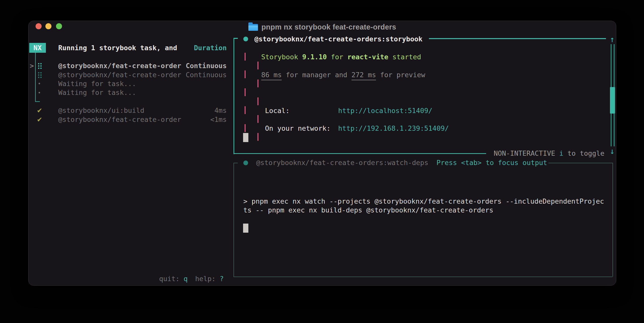 This screenshot has width=644, height=323. Describe the element at coordinates (612, 100) in the screenshot. I see `scrollbar-thumb` at that location.